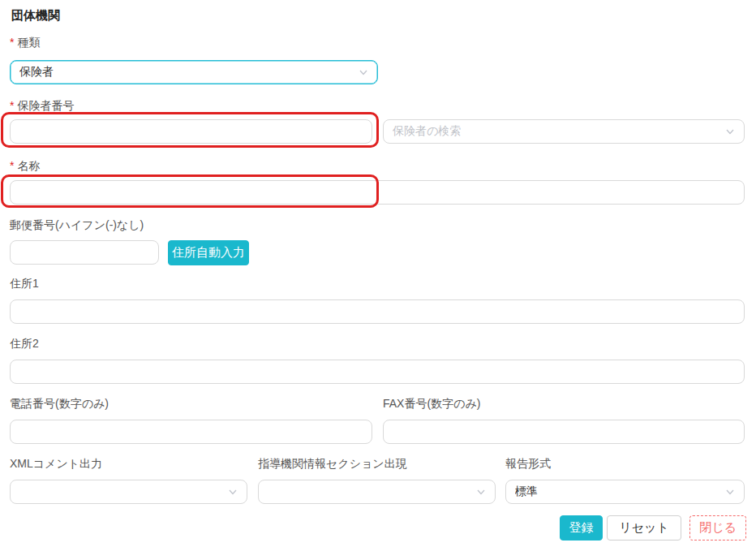  I want to click on guidance-section-label: 指導機関情報セクション出現, so click(333, 464).